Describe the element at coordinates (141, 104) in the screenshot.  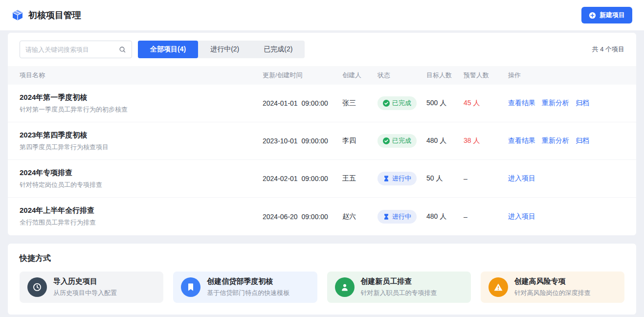
I see `project-name-cell: 2024年第一季度初核 针对第一季度员工异常行为的初步核查` at that location.